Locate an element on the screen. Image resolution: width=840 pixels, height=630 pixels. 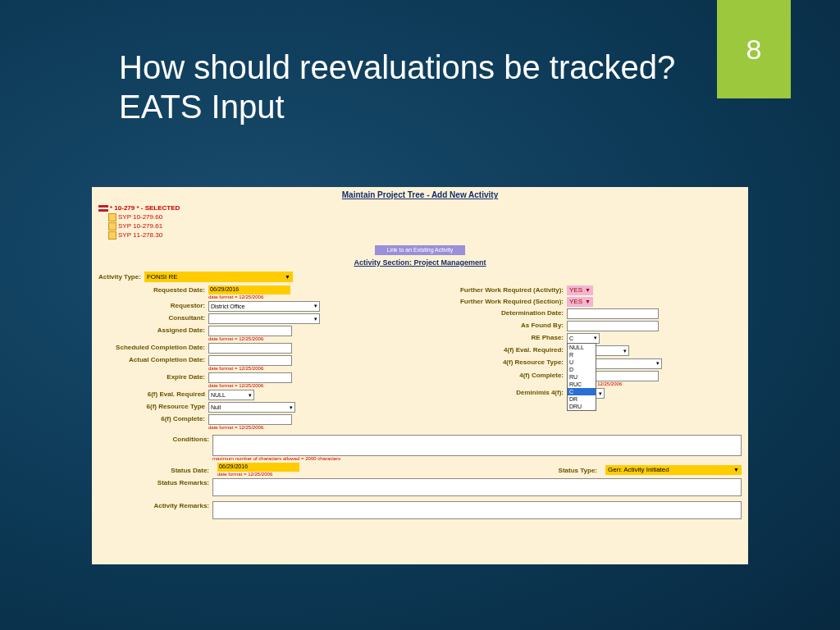
conditions-textarea is located at coordinates (477, 445).